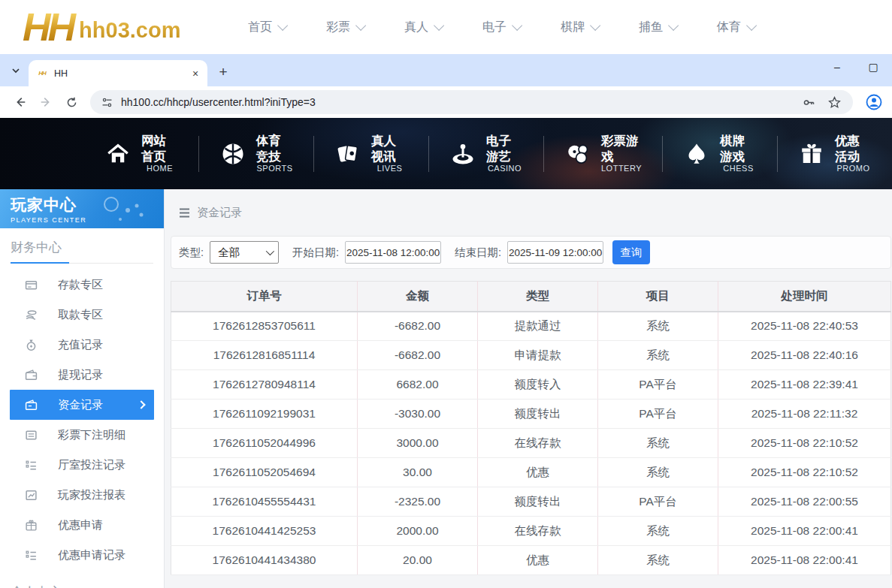 The width and height of the screenshot is (892, 588). I want to click on order-no: 1762611052044996, so click(265, 443).